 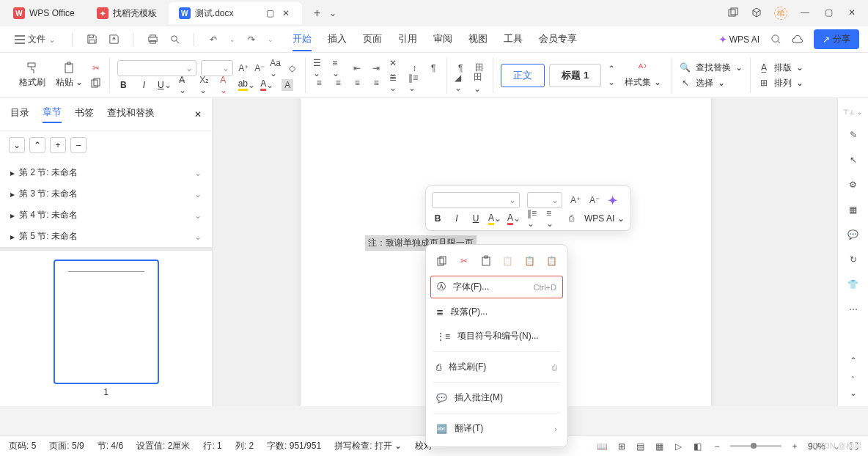 I want to click on file-menu: 文件 ⌄, so click(x=35, y=40).